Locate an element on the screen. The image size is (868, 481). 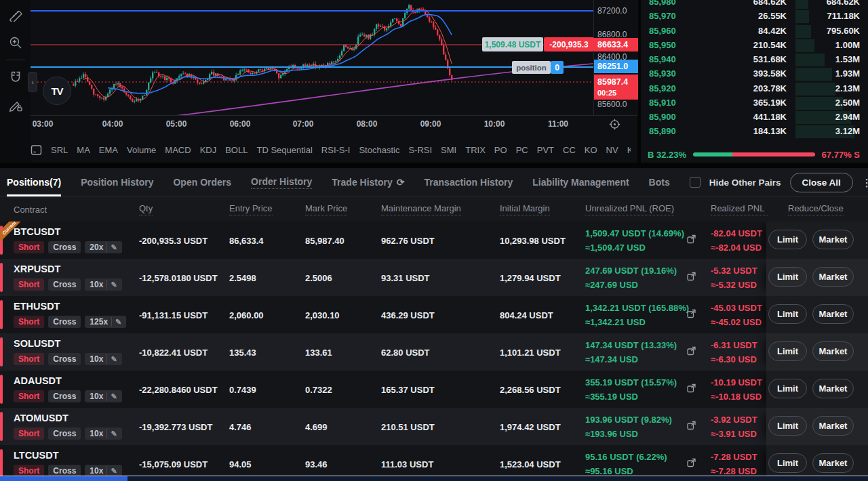
indicator-chip: PO is located at coordinates (500, 150).